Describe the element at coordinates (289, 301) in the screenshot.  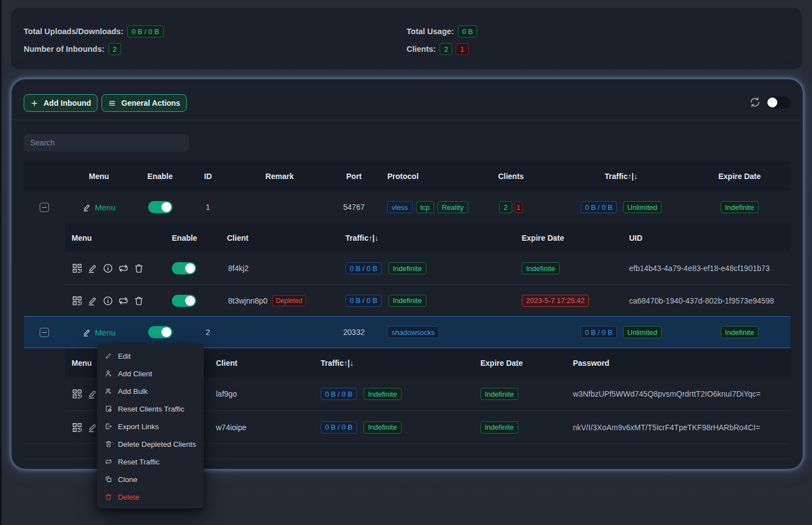
I see `depleted-tag: Depleted` at that location.